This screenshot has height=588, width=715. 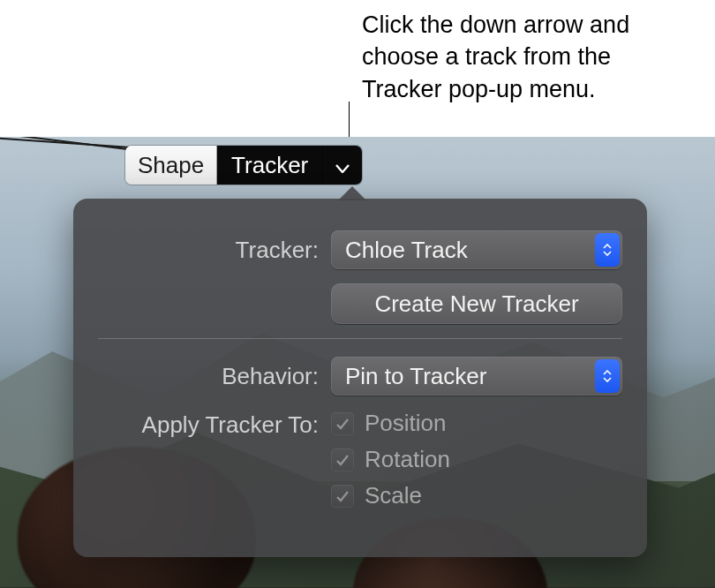 What do you see at coordinates (342, 166) in the screenshot?
I see `chevron-down-icon` at bounding box center [342, 166].